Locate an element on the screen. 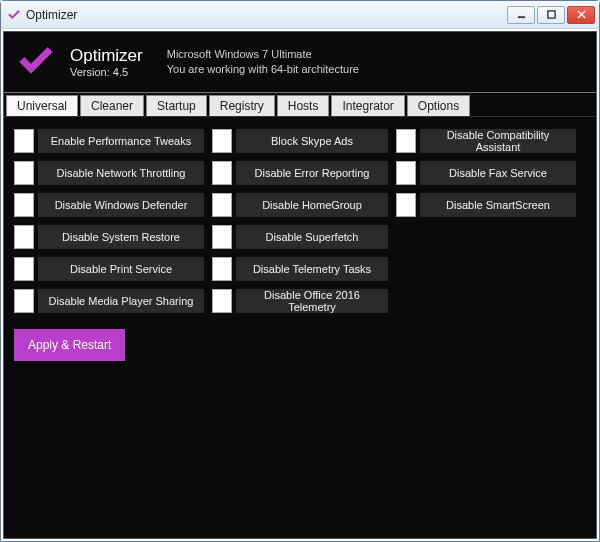 This screenshot has width=600, height=542. tab-cleaner: Cleaner is located at coordinates (112, 106).